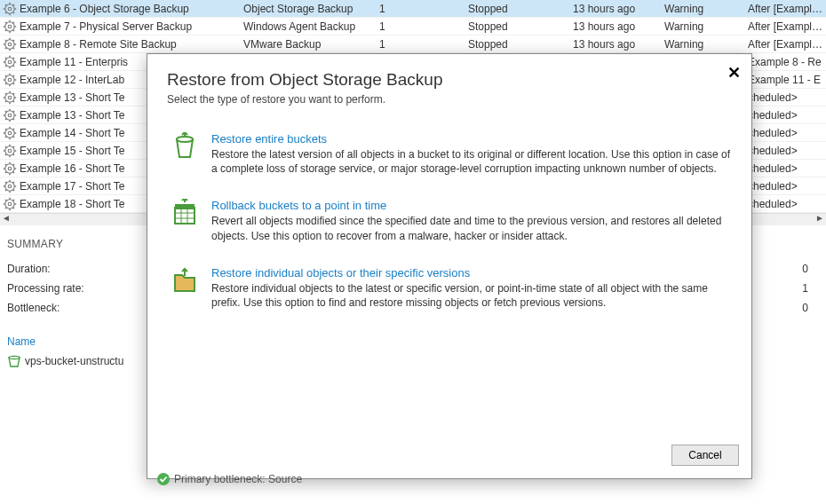 This screenshot has height=504, width=826. Describe the element at coordinates (705, 455) in the screenshot. I see `cancel-button: Cancel` at that location.